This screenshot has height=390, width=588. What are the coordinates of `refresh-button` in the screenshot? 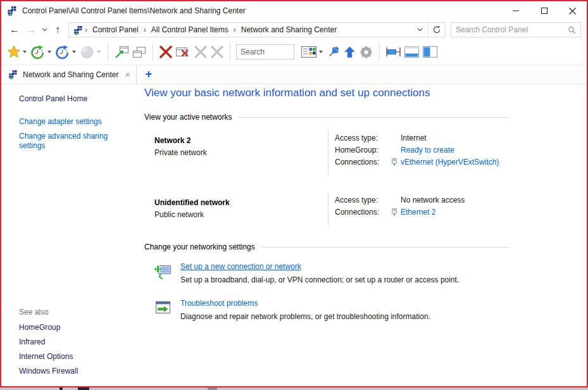 It's located at (437, 30).